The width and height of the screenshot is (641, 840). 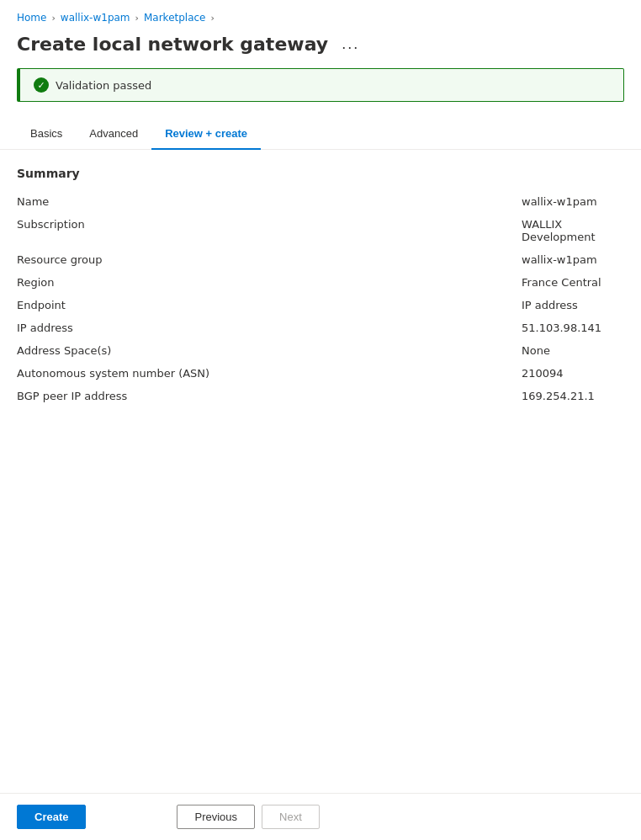 I want to click on more-options-button: ..., so click(x=350, y=44).